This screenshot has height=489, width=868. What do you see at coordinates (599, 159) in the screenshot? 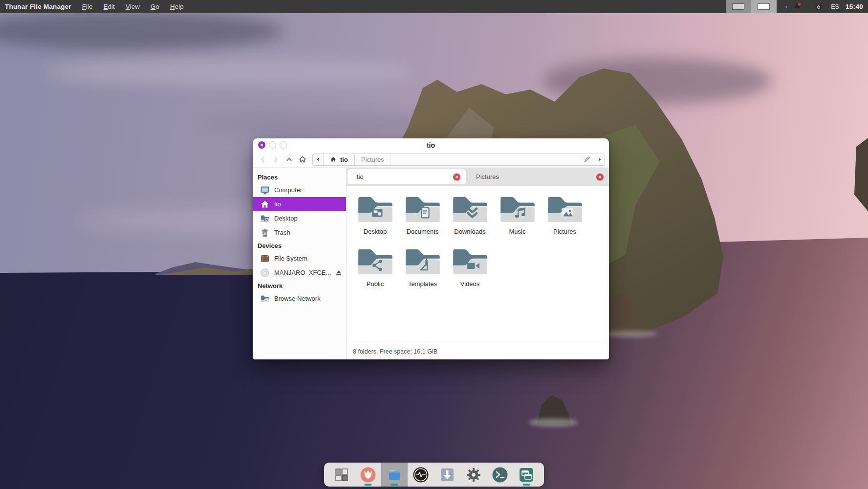
I see `path-scroll-right-icon` at bounding box center [599, 159].